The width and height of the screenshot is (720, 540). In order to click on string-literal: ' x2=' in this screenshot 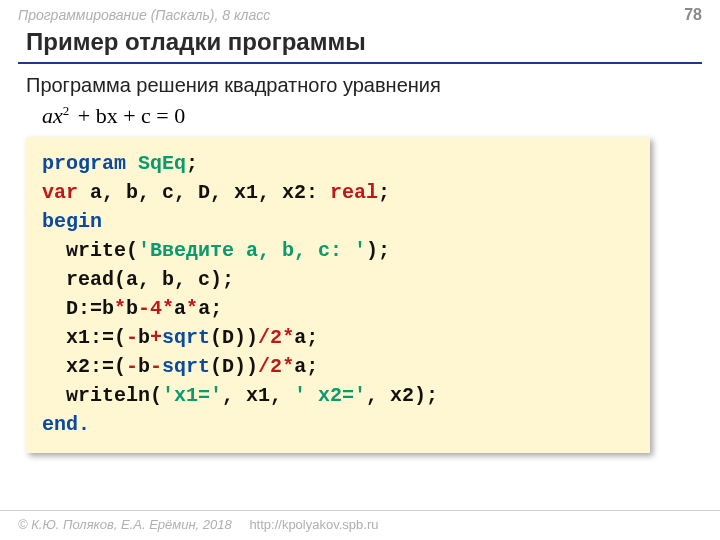, I will do `click(330, 396)`.